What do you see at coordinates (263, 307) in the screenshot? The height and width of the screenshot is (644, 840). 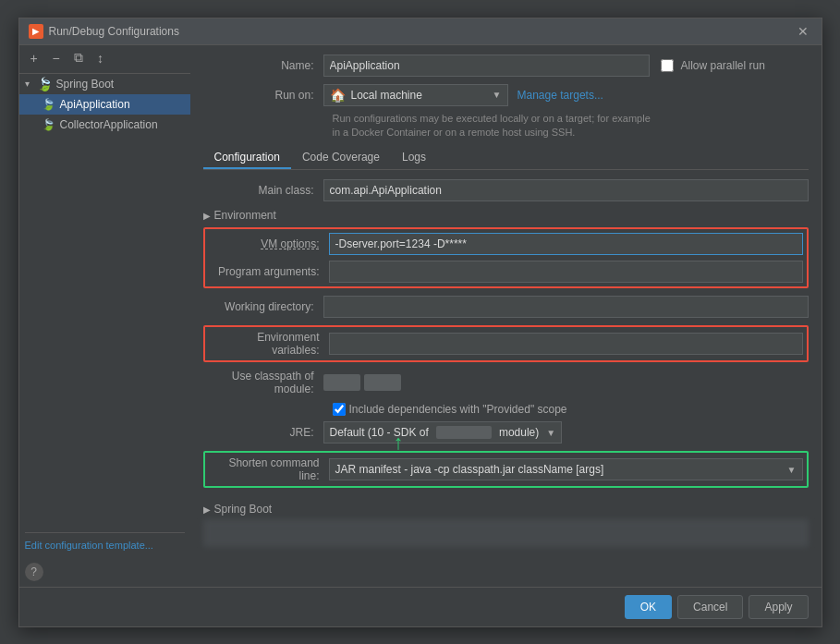 I see `working-dir-label: Working directory:` at bounding box center [263, 307].